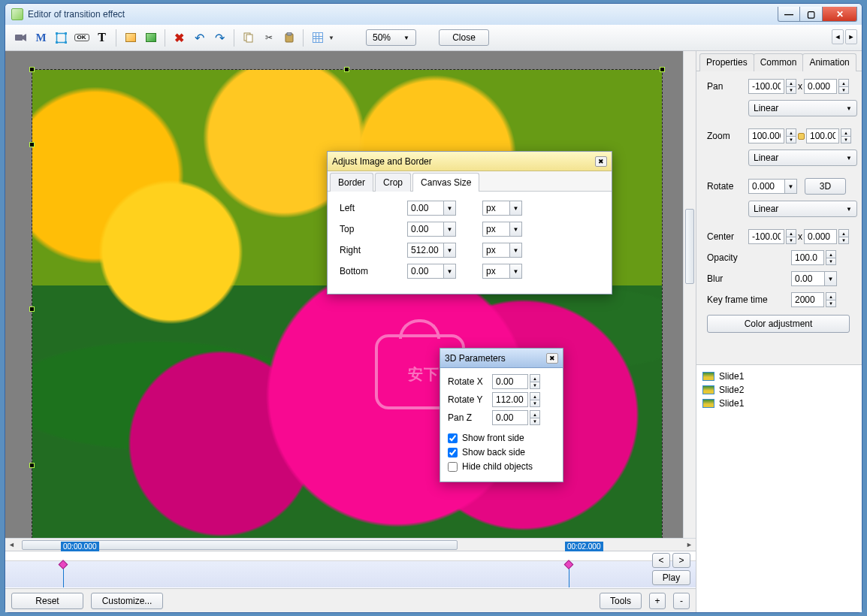 The image size is (867, 616). What do you see at coordinates (502, 358) in the screenshot?
I see `dialog-titlebar: 3D Parameters ✖` at bounding box center [502, 358].